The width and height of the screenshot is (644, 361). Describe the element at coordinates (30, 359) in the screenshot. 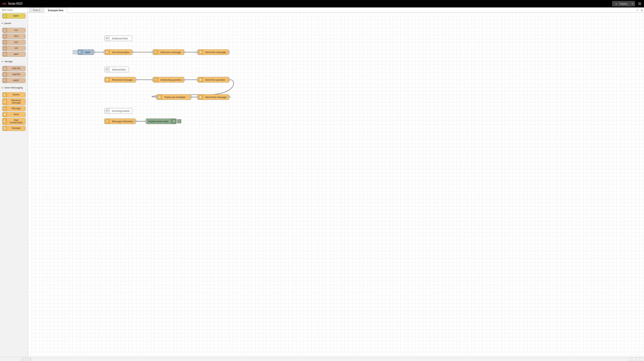

I see `footer-search-button` at that location.